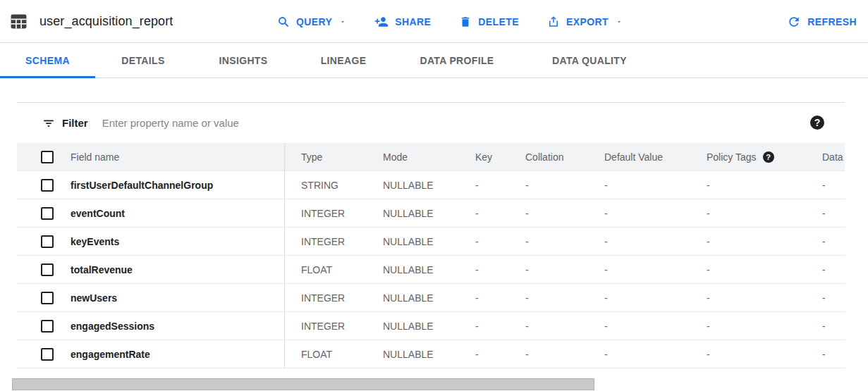 This screenshot has height=391, width=868. Describe the element at coordinates (484, 157) in the screenshot. I see `column-header-key: Key` at that location.